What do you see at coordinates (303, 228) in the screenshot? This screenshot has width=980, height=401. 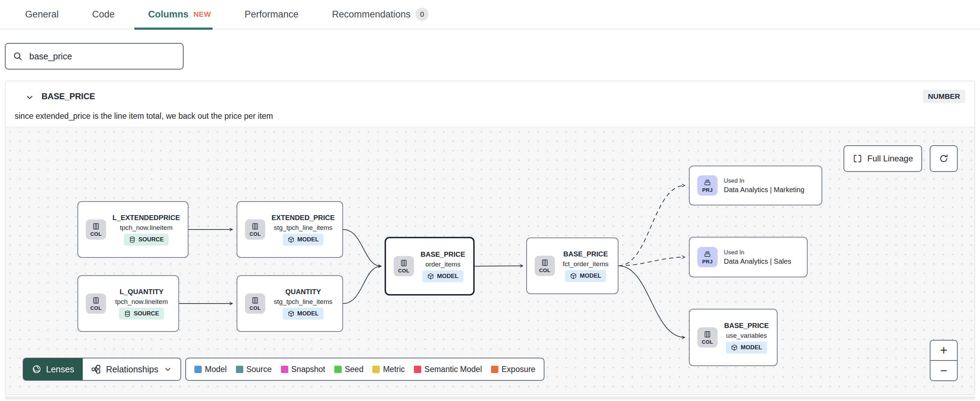 I see `node-subtitle: stg_tpch_line_items` at bounding box center [303, 228].